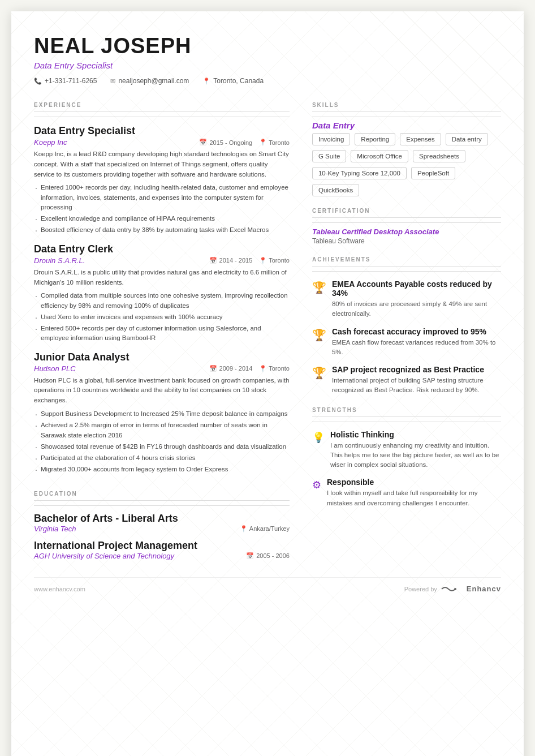 Image resolution: width=535 pixels, height=756 pixels. I want to click on certification-section-label: CERTIFICATION, so click(407, 213).